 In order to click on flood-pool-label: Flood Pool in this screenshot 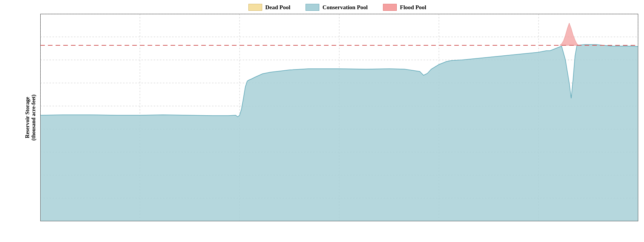, I will do `click(413, 8)`.